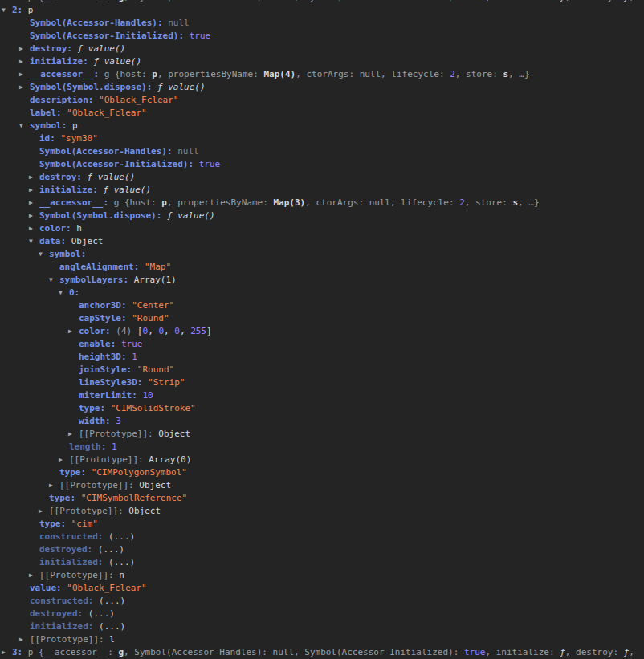  Describe the element at coordinates (322, 653) in the screenshot. I see `tree-row: ▶3: p {__accessor__: g, Symbol(Accessor-…` at that location.